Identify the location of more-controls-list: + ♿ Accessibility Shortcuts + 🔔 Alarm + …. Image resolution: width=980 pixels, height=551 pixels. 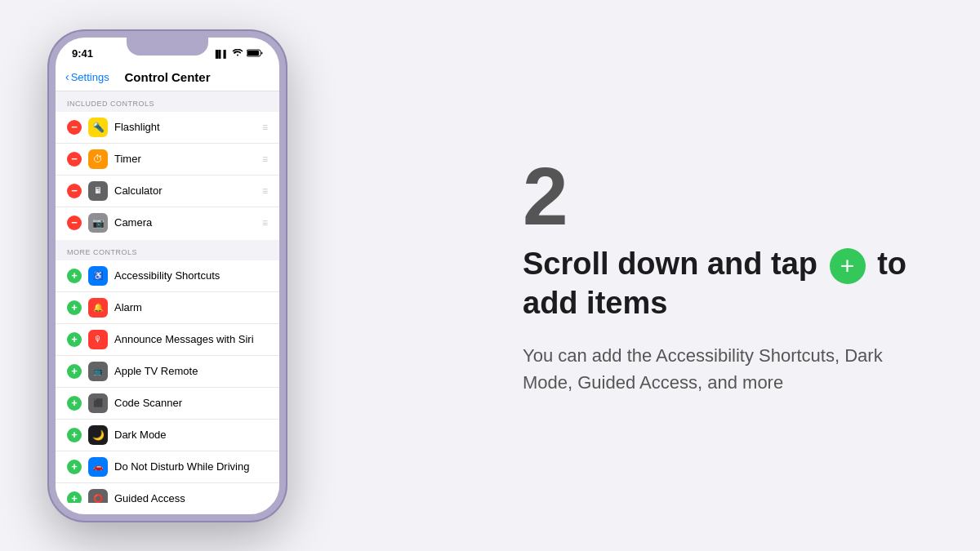
(167, 382).